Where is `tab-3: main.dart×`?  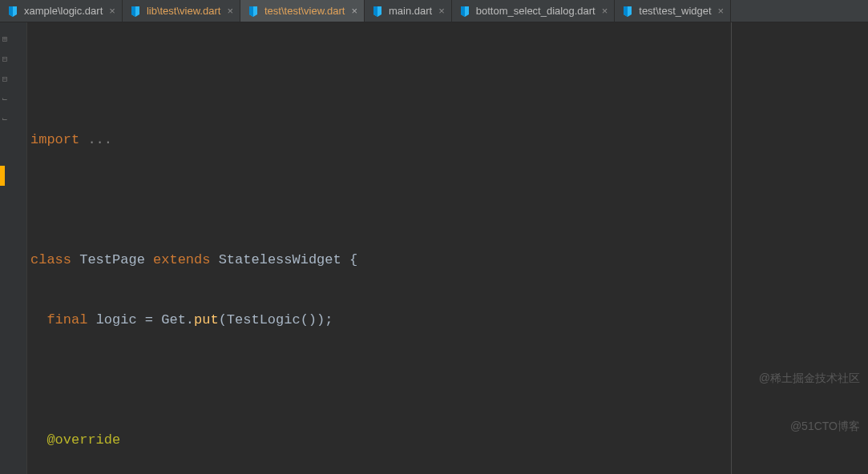 tab-3: main.dart× is located at coordinates (409, 11).